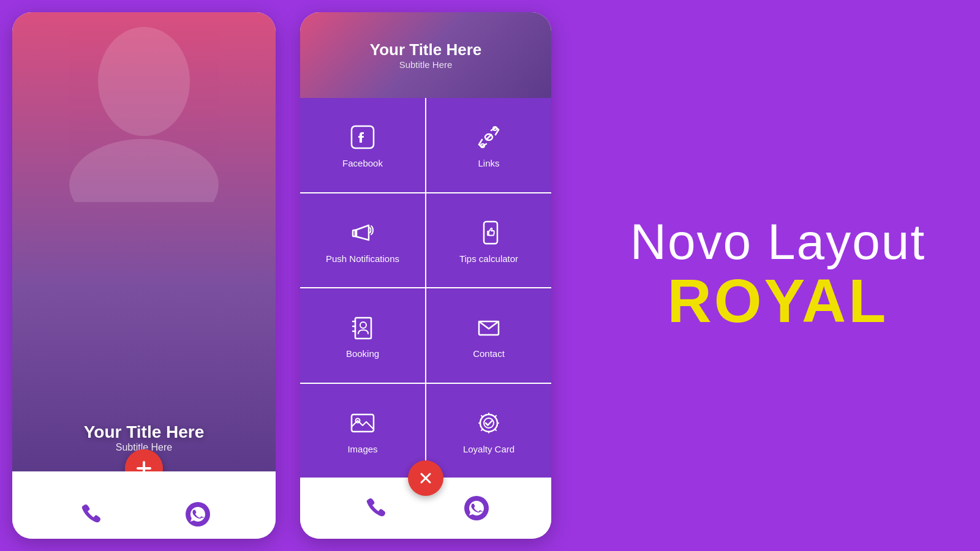 The height and width of the screenshot is (551, 980). What do you see at coordinates (426, 336) in the screenshot?
I see `grid-row-3: Booking Contact` at bounding box center [426, 336].